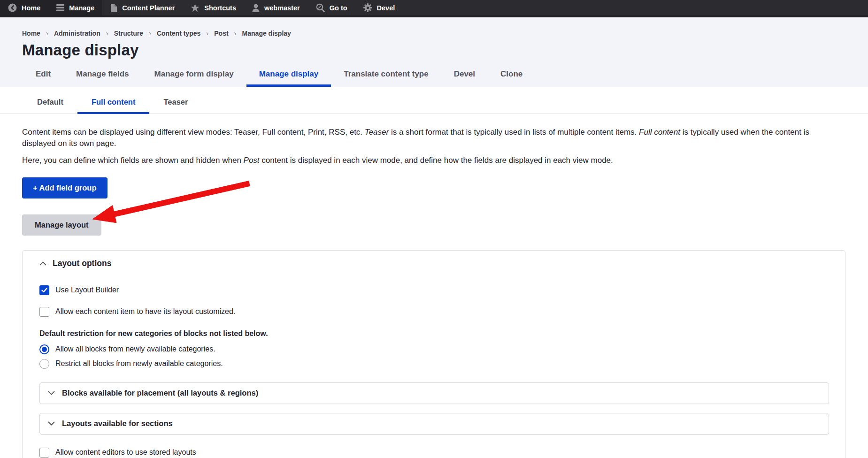 The width and height of the screenshot is (868, 458). What do you see at coordinates (82, 264) in the screenshot?
I see `layout-options-legend-label: Layout options` at bounding box center [82, 264].